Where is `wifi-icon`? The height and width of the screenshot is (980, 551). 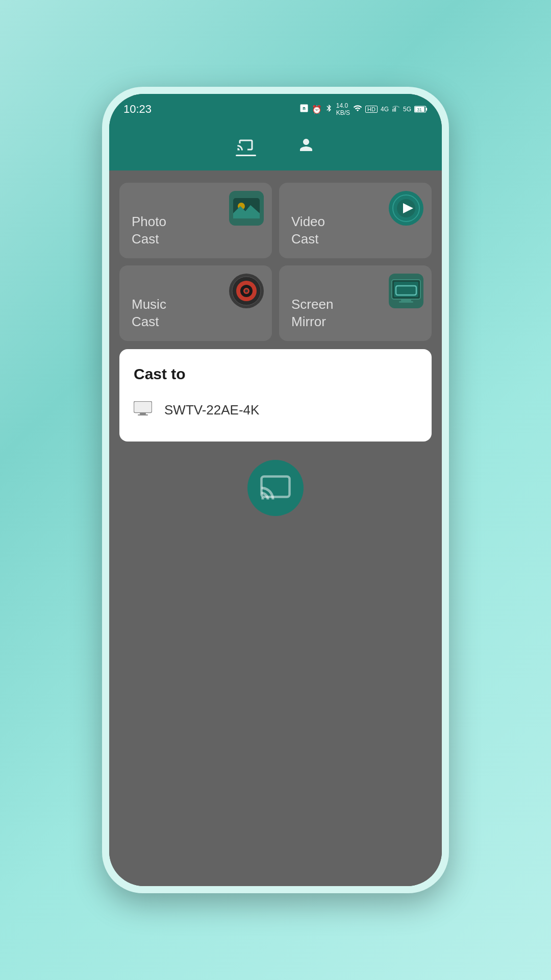
wifi-icon is located at coordinates (358, 109).